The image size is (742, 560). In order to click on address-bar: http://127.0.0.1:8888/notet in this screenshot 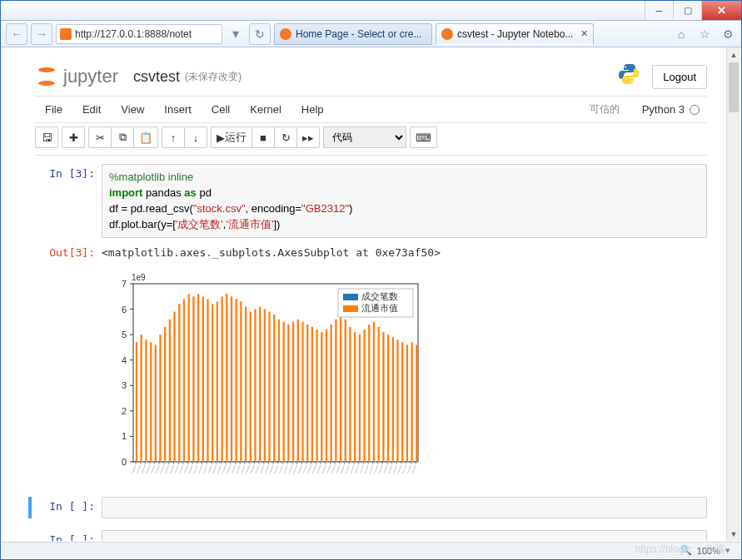, I will do `click(139, 34)`.